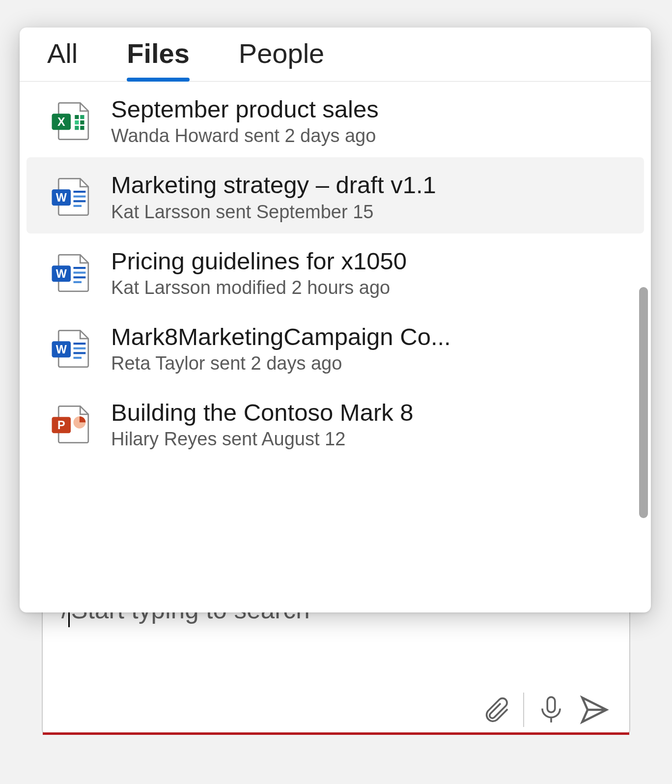 The width and height of the screenshot is (672, 784). Describe the element at coordinates (281, 337) in the screenshot. I see `file-title: Mark8MarketingCampaign Co...` at that location.